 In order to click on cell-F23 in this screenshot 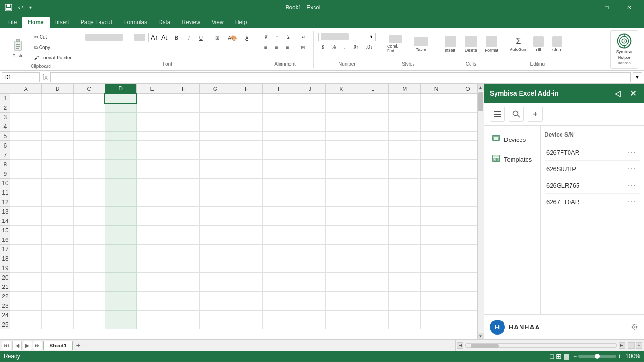, I will do `click(184, 306)`.